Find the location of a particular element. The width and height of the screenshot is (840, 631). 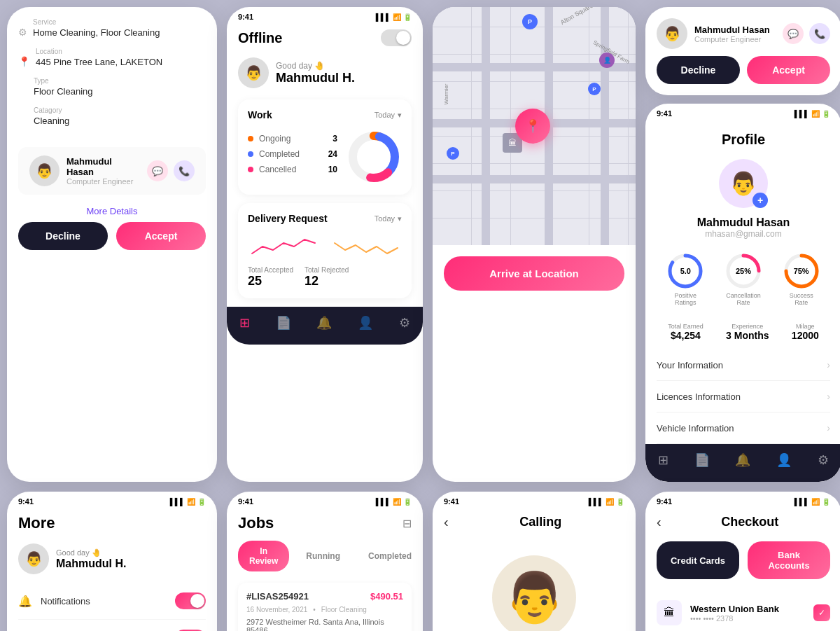

map-pin-p1: P is located at coordinates (530, 22).